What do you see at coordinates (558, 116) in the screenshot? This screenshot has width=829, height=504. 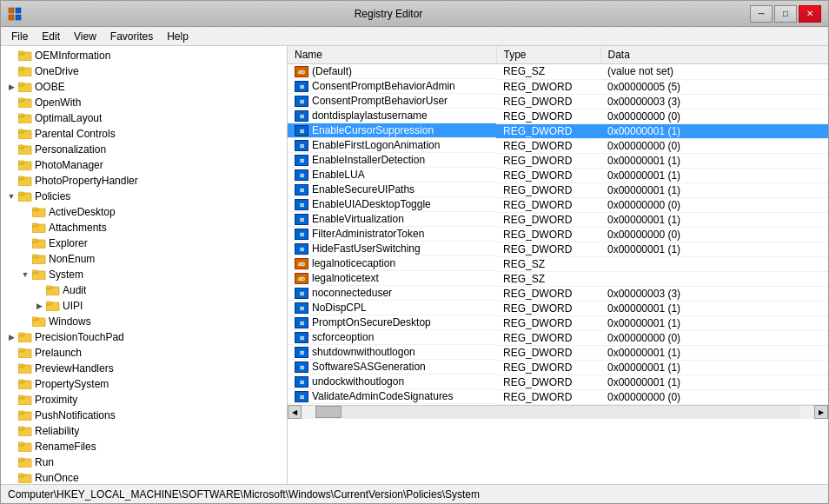 I see `table-row: ⊞dontdisplaylastusernameREG_DWORD0x00000…` at bounding box center [558, 116].